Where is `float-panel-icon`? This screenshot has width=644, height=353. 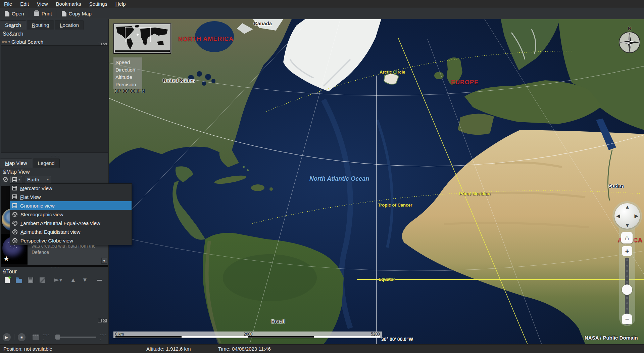 float-panel-icon is located at coordinates (100, 320).